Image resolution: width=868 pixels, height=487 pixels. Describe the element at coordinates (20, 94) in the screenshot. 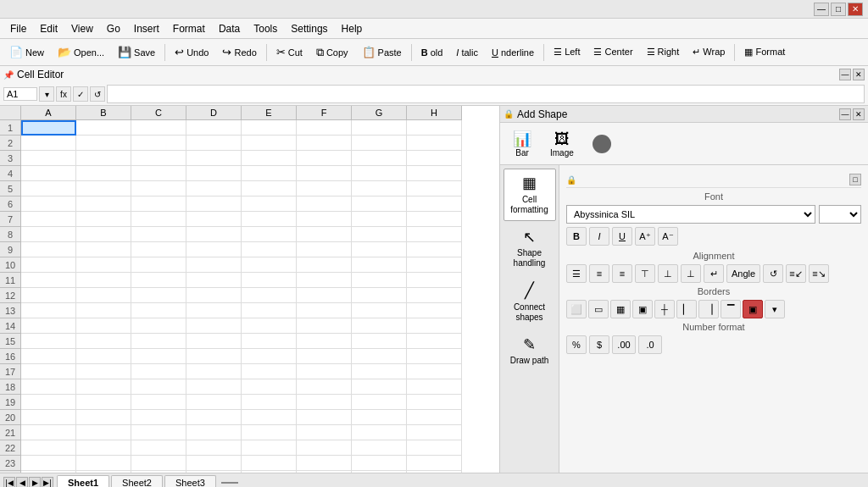

I see `cell-reference-input: A1` at that location.